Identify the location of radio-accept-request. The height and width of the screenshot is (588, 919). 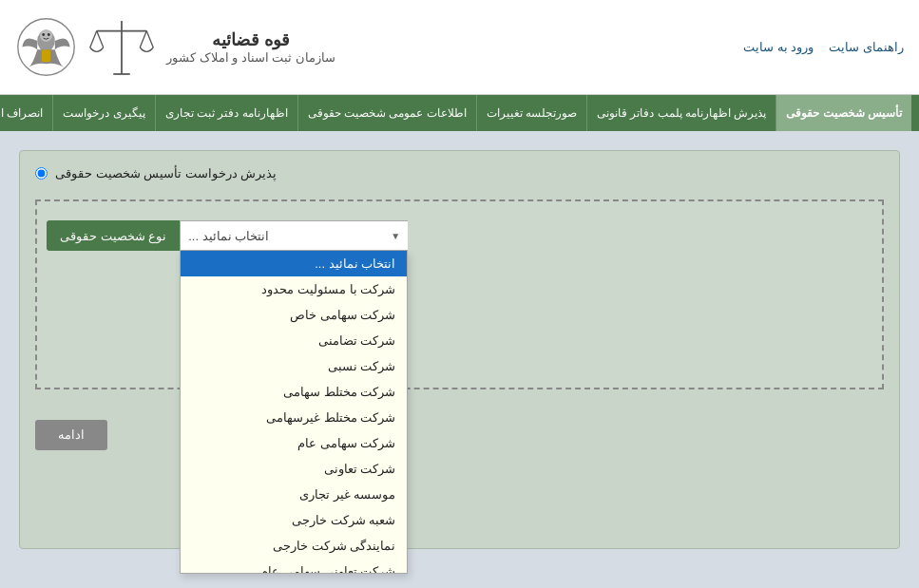
(42, 173).